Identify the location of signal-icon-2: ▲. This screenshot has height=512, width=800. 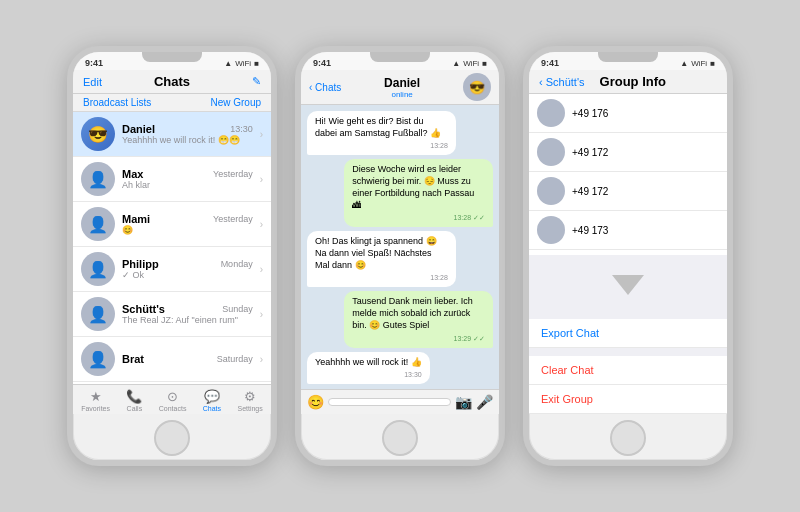
(456, 64).